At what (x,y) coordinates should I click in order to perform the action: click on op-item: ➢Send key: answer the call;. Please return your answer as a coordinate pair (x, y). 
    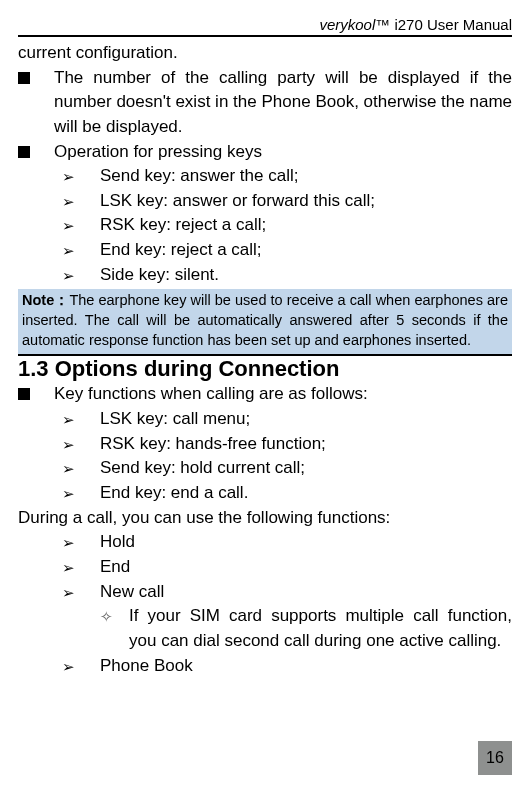
    Looking at the image, I should click on (265, 176).